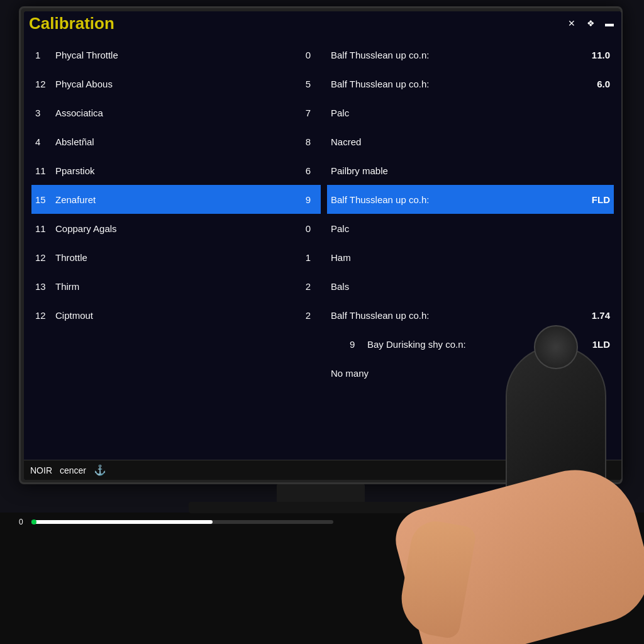  Describe the element at coordinates (572, 23) in the screenshot. I see `close-button: ✕` at that location.